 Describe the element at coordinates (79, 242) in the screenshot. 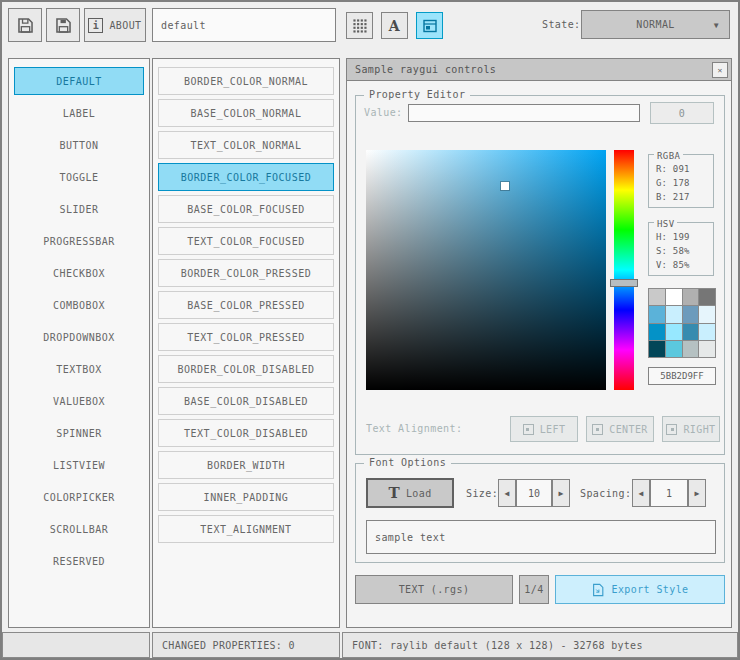

I see `controls-list-item-label: PROGRESSBAR` at that location.